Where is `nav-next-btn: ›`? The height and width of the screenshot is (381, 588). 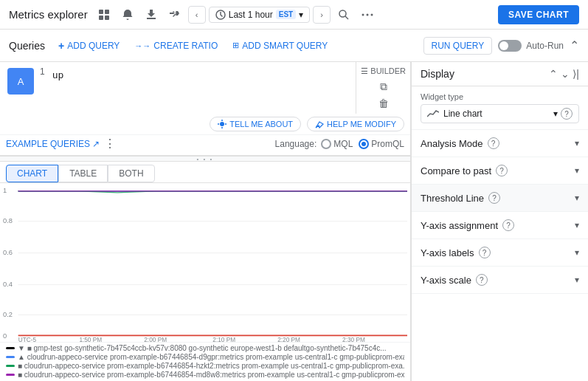 nav-next-btn: › is located at coordinates (322, 15).